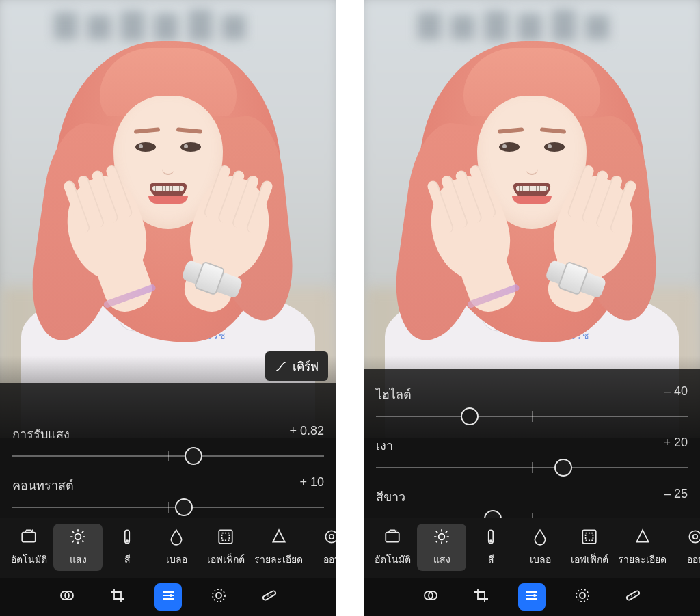  What do you see at coordinates (532, 453) in the screenshot?
I see `slider-เงา: เงา+ 20` at bounding box center [532, 453].